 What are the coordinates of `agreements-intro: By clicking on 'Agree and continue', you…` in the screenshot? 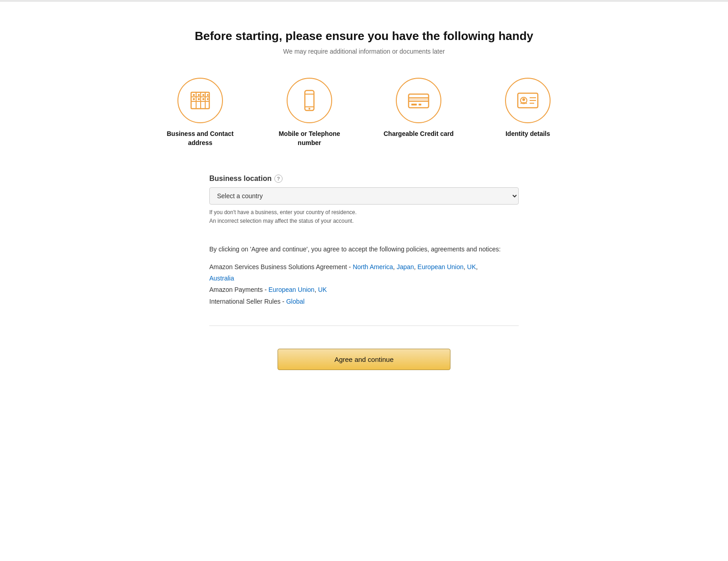 It's located at (364, 249).